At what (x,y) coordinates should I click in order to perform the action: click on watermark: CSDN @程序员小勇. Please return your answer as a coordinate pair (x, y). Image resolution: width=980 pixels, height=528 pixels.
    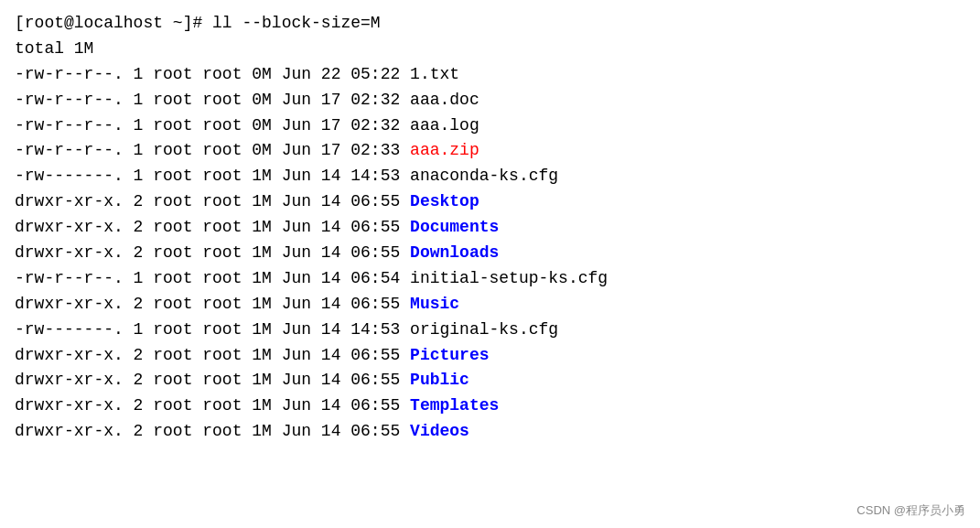
    Looking at the image, I should click on (911, 511).